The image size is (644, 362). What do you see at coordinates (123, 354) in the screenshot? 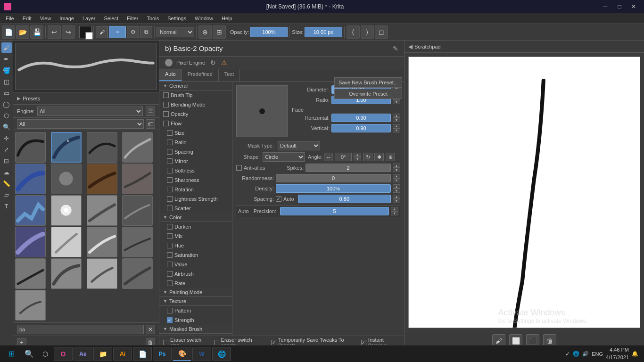
I see `taskbar-illustrator: Ai` at bounding box center [123, 354].